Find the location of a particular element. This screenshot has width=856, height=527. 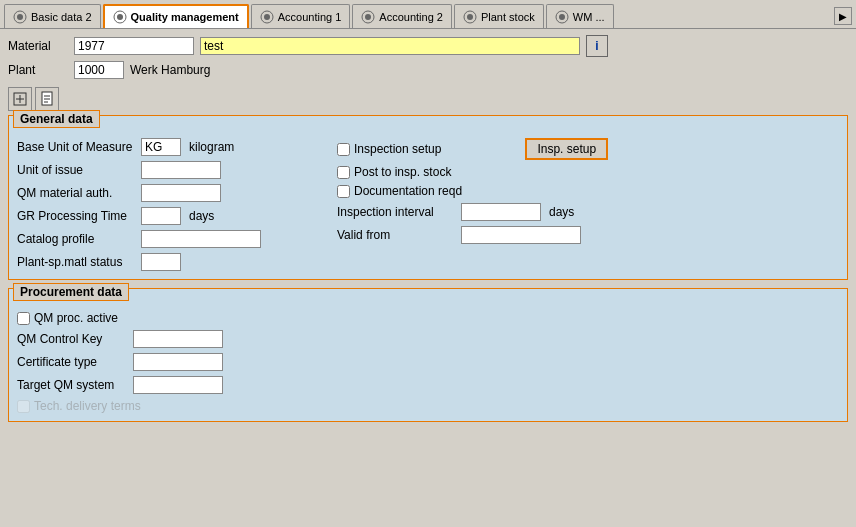

inspection-setup-checkbox is located at coordinates (344, 150).